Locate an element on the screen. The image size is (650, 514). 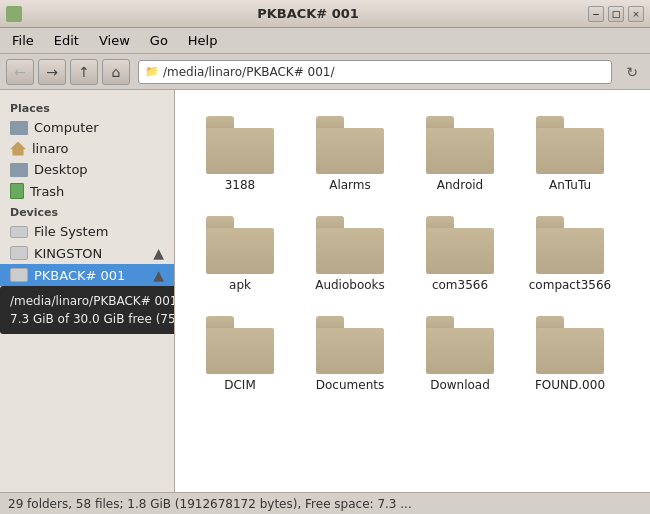
window-title: PKBACK# 001 is located at coordinates (308, 14).